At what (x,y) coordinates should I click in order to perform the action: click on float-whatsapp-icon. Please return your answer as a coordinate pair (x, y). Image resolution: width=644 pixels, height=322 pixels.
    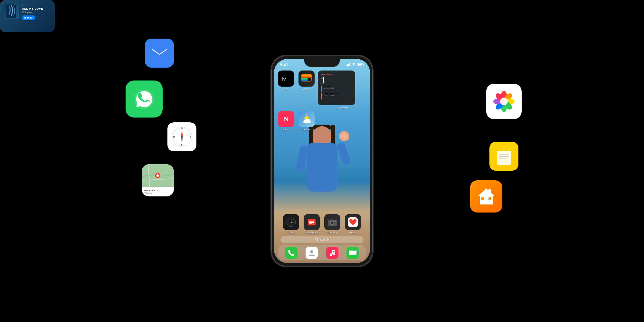
    Looking at the image, I should click on (144, 99).